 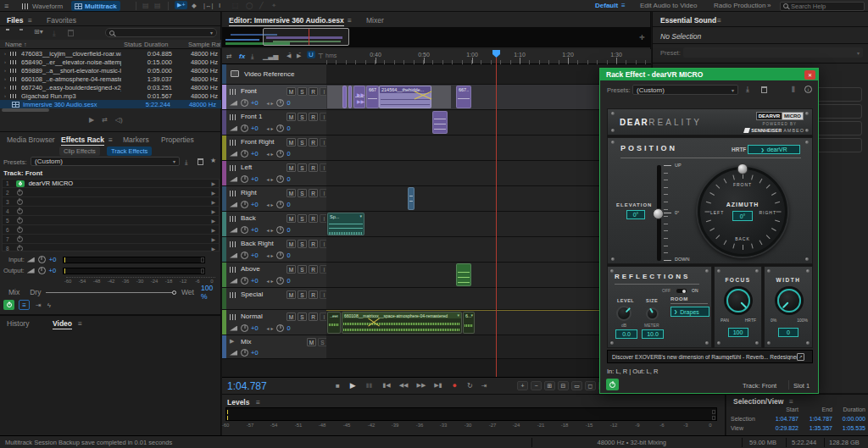 What do you see at coordinates (110, 53) in the screenshot?
I see `file-row: › 476083__icyjim__cloverfield-roar.wav 0…` at bounding box center [110, 53].